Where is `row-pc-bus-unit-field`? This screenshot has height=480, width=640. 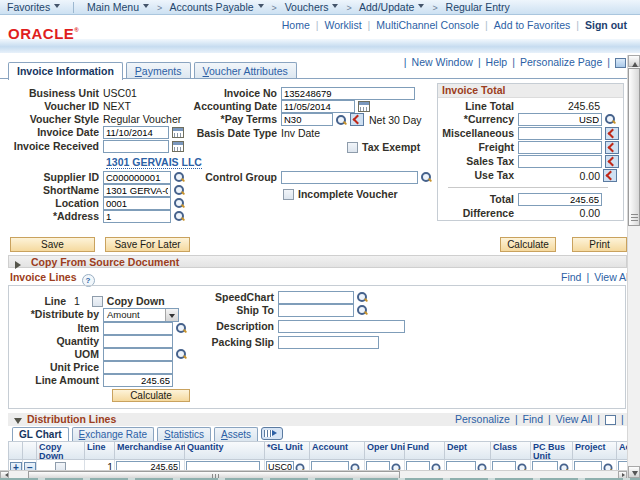 row-pc-bus-unit-field is located at coordinates (545, 466).